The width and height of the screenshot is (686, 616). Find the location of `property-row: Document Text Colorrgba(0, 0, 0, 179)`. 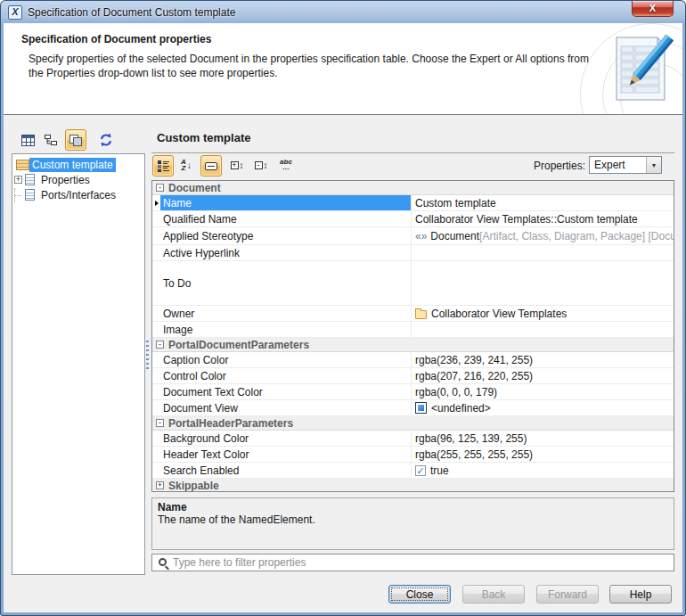

property-row: Document Text Colorrgba(0, 0, 0, 179) is located at coordinates (413, 392).